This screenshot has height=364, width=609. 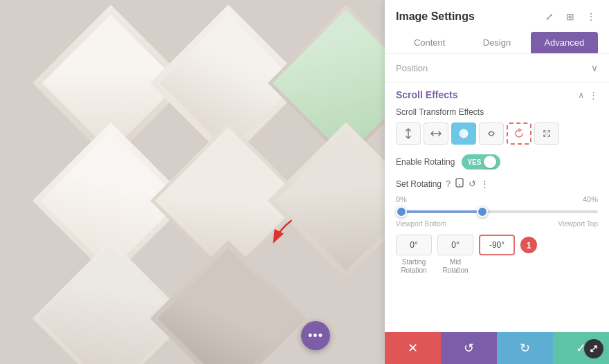 I want to click on slider-thumb-left, so click(x=401, y=212).